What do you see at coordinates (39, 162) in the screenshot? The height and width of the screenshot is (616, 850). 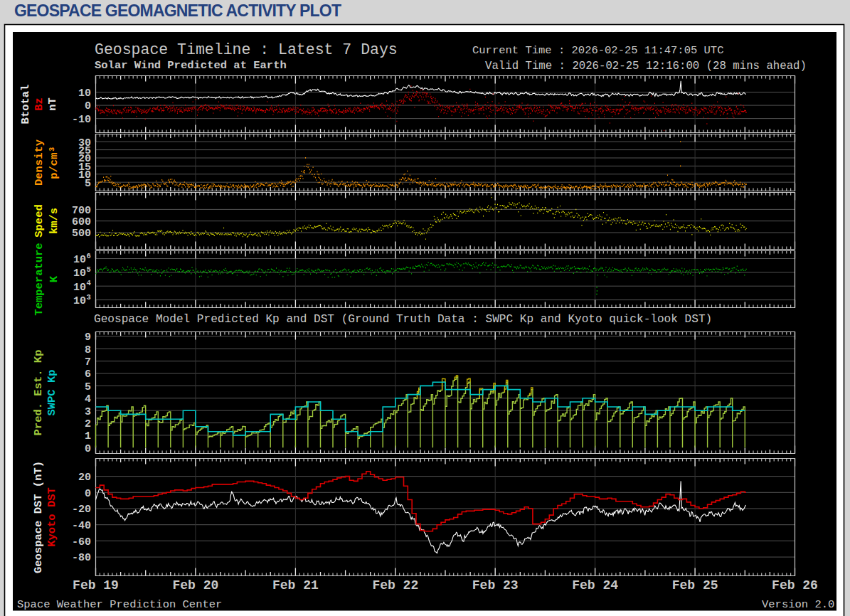 I see `svg-text: Density` at bounding box center [39, 162].